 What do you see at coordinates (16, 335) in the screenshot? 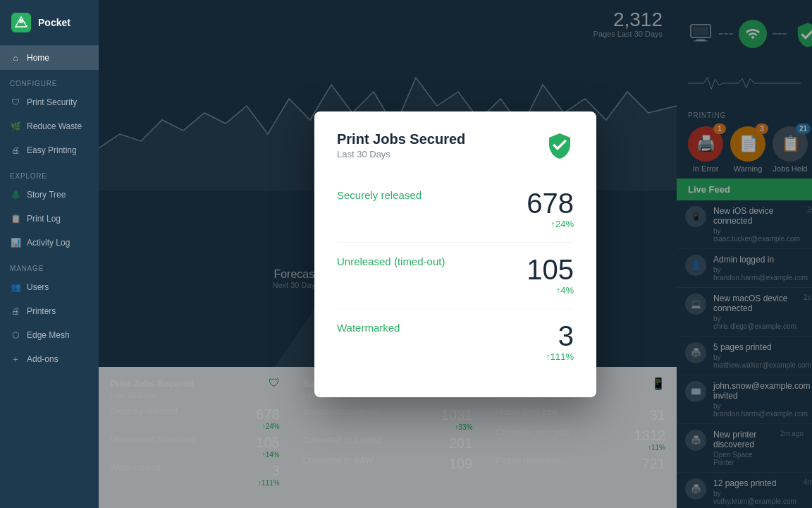
I see `mesh-icon: ⬡` at bounding box center [16, 335].